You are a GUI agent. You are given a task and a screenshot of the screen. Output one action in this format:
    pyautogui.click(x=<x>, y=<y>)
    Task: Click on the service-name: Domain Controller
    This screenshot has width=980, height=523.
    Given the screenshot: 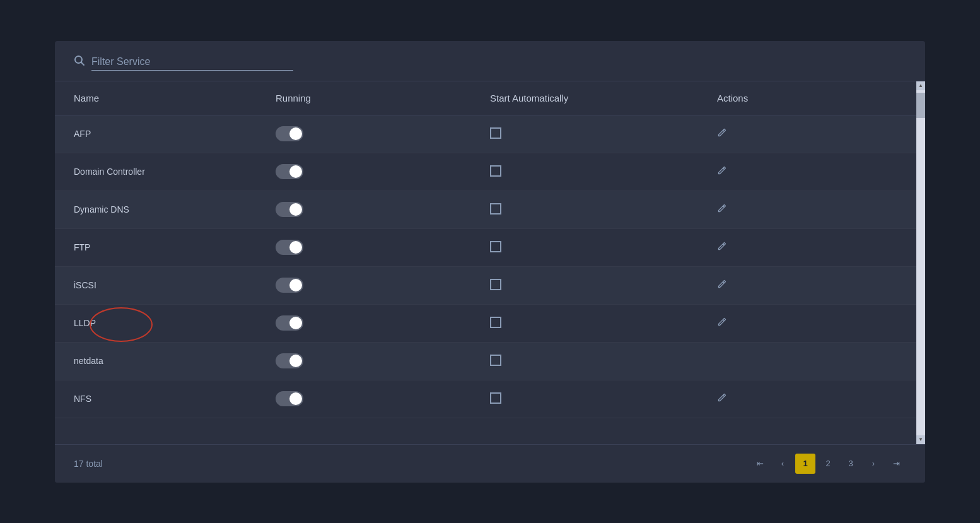 What is the action you would take?
    pyautogui.click(x=156, y=172)
    